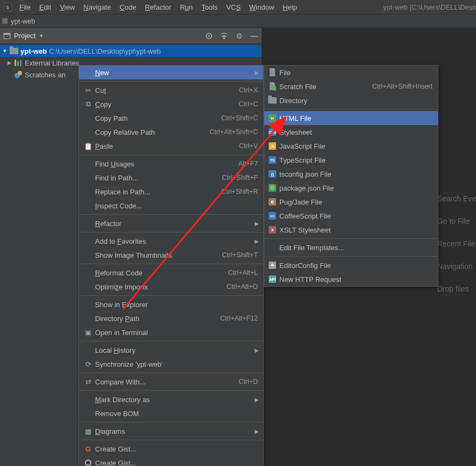 This screenshot has height=466, width=476. I want to click on ctx-label: Synchronize 'ypt-web', so click(176, 364).